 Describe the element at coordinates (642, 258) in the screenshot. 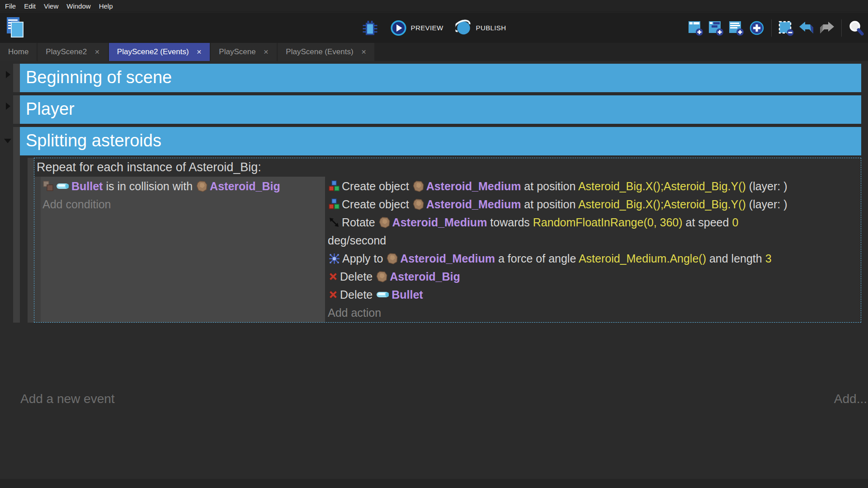

I see `text-segment: Asteroid_Medium.Angle()` at that location.